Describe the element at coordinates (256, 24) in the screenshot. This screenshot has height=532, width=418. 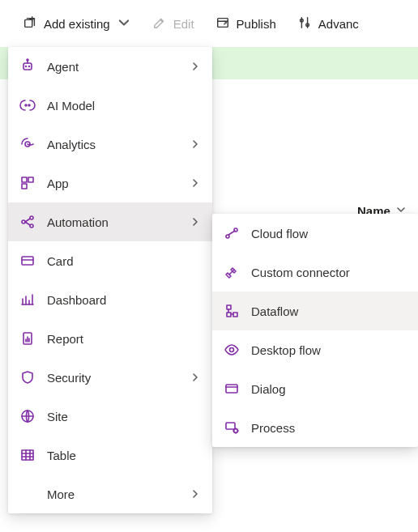
I see `publish-label: Publish` at that location.